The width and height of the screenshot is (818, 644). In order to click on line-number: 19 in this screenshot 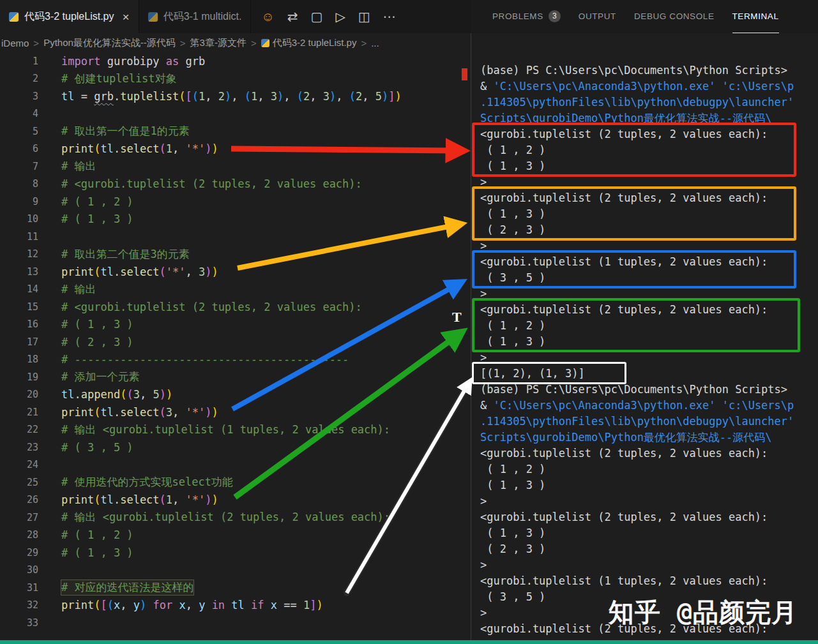, I will do `click(19, 377)`.